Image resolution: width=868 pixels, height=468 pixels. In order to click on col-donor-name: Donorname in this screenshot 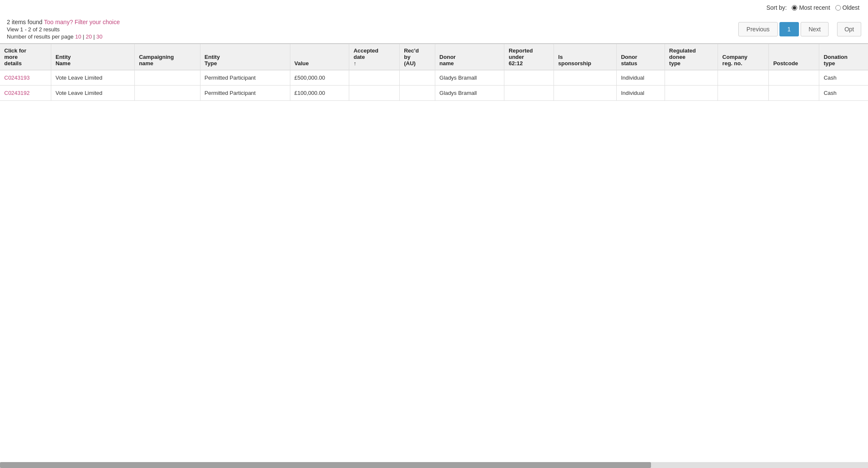, I will do `click(470, 57)`.